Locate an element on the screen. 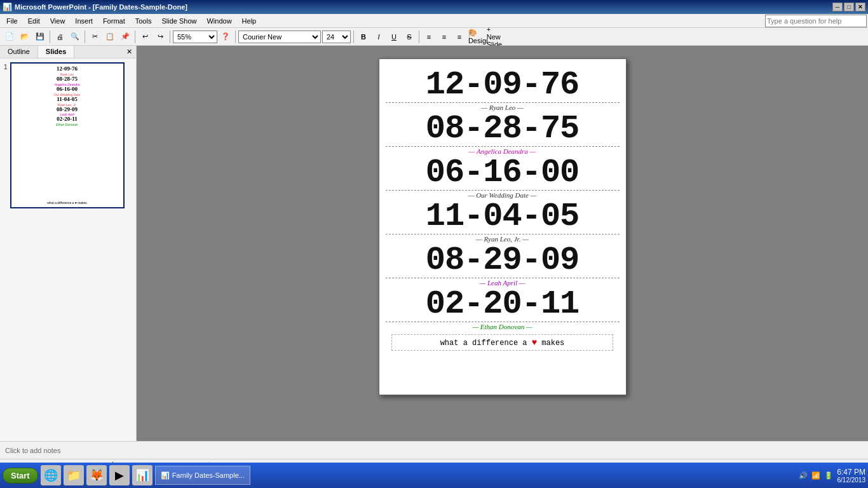 The width and height of the screenshot is (868, 488). taskbar-icon-media: ▶ is located at coordinates (119, 475).